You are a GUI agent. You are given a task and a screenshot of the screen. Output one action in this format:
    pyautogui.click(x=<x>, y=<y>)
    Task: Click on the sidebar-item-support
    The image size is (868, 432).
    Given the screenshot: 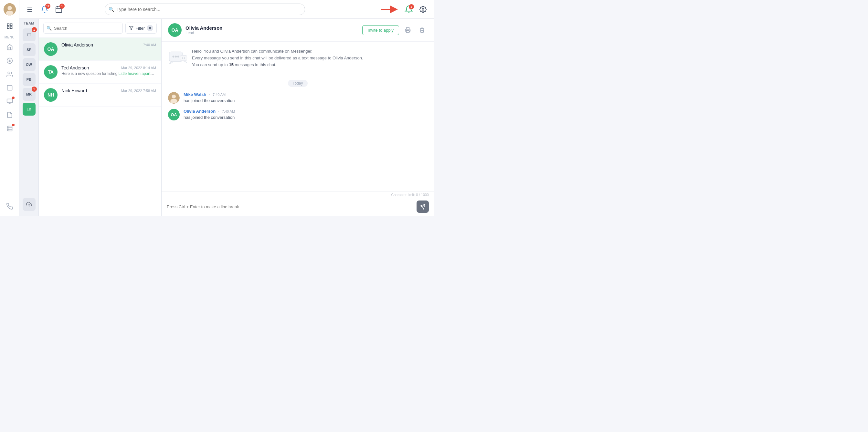 What is the action you would take?
    pyautogui.click(x=10, y=207)
    